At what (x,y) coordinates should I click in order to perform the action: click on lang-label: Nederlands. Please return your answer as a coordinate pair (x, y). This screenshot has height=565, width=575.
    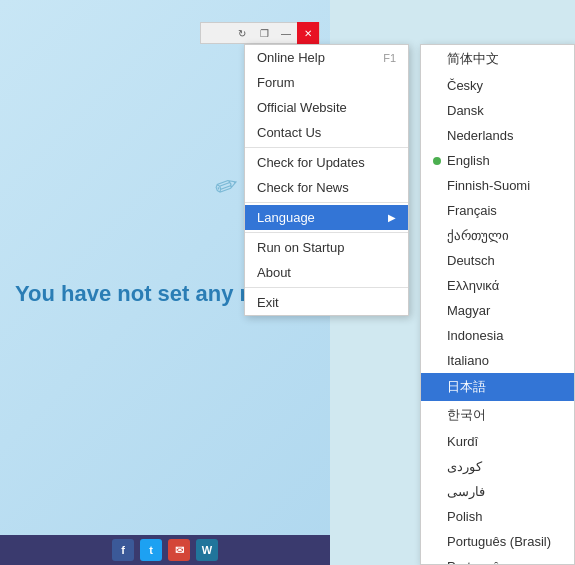
    Looking at the image, I should click on (480, 136).